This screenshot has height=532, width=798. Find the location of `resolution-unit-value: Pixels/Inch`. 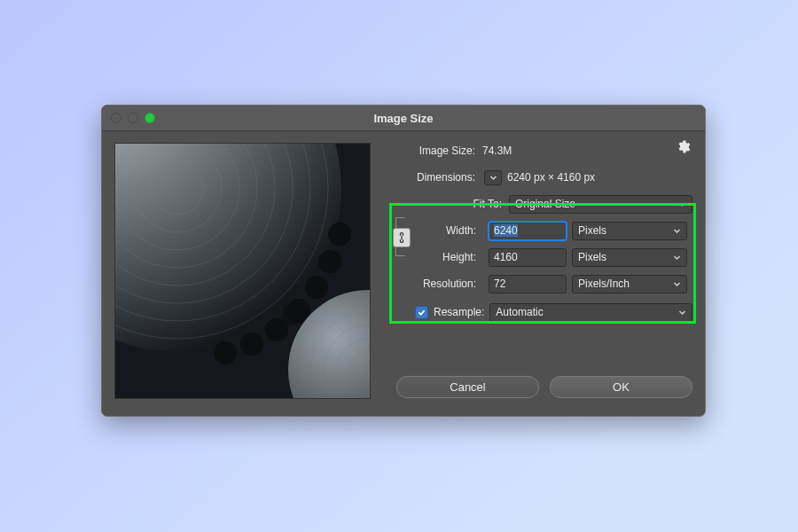

resolution-unit-value: Pixels/Inch is located at coordinates (604, 284).